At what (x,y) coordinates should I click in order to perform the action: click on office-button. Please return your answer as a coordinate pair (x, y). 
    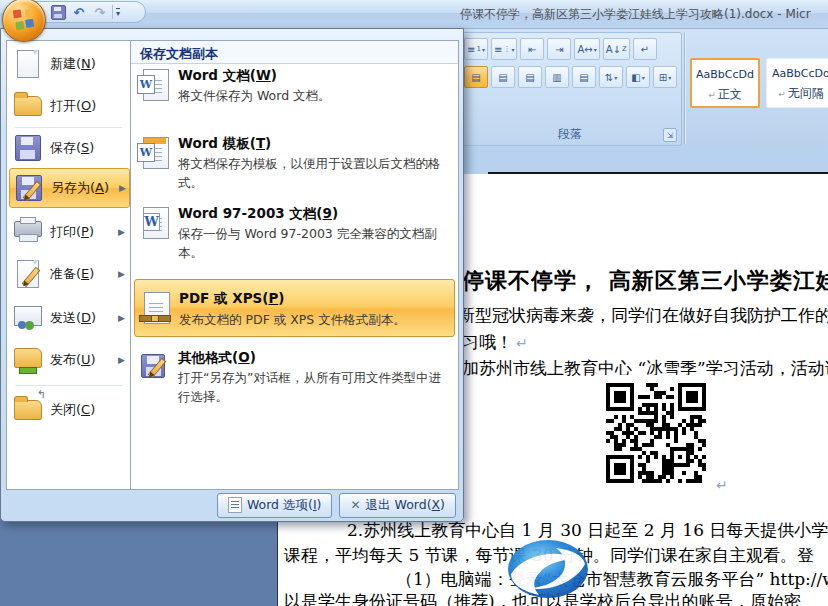
    Looking at the image, I should click on (24, 21).